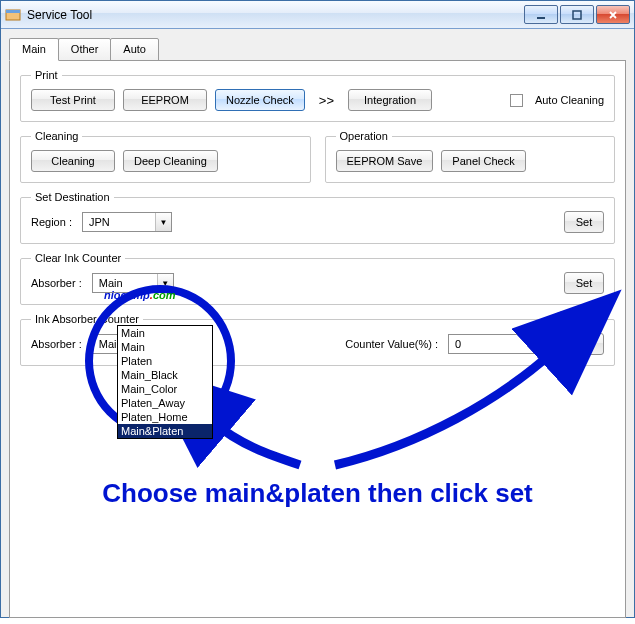 The height and width of the screenshot is (624, 635). I want to click on close-button, so click(613, 14).